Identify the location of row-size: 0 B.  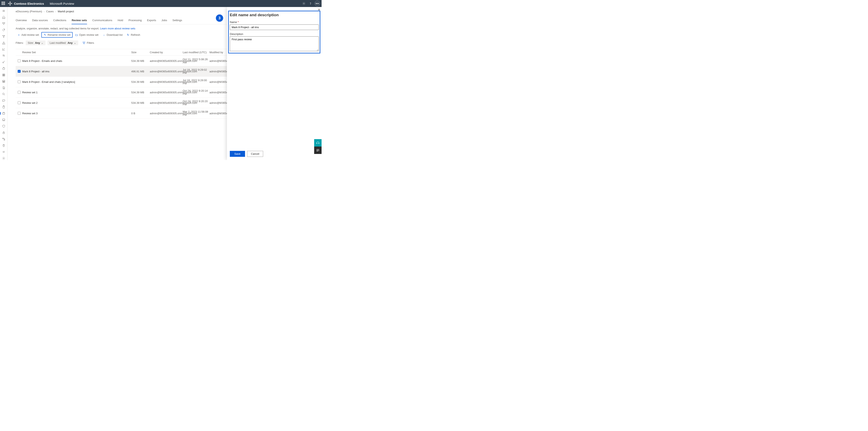
(141, 113).